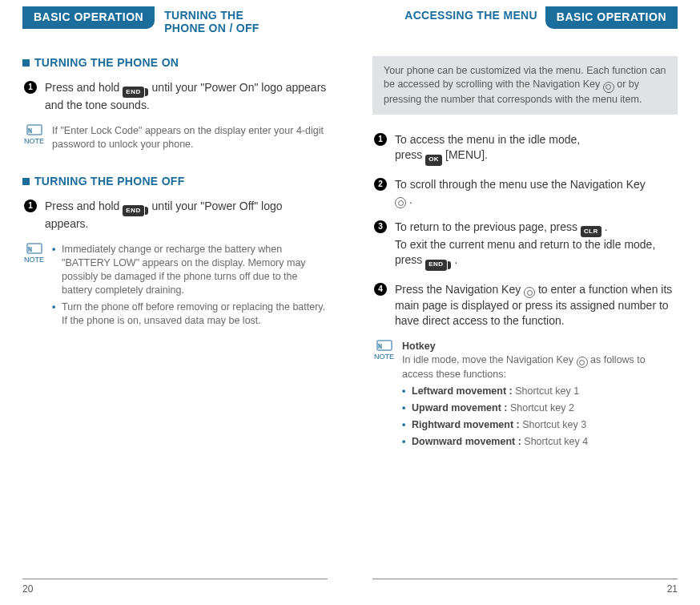 The width and height of the screenshot is (700, 605). Describe the element at coordinates (380, 184) in the screenshot. I see `step-number-2r: 2` at that location.